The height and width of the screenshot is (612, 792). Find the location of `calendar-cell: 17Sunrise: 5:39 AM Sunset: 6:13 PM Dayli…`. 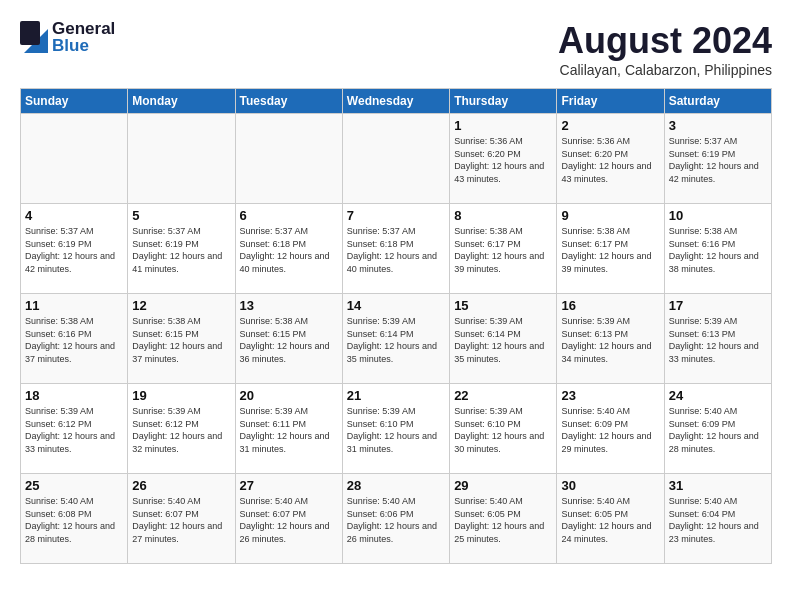

calendar-cell: 17Sunrise: 5:39 AM Sunset: 6:13 PM Dayli… is located at coordinates (718, 339).